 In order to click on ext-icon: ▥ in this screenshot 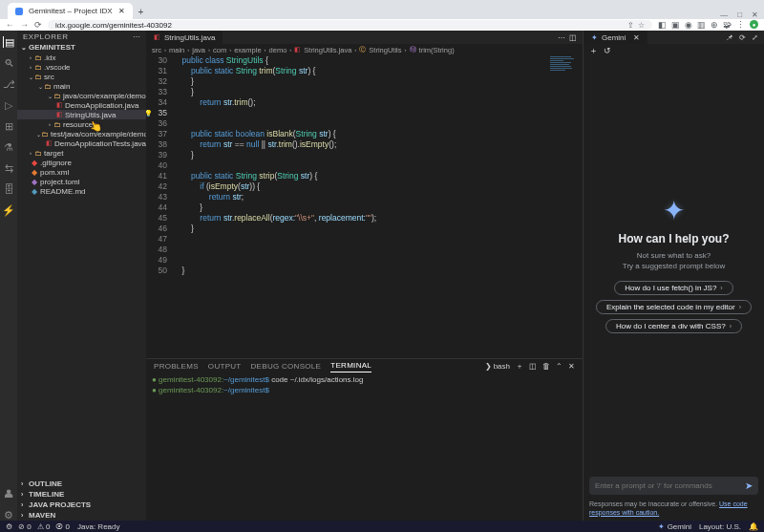, I will do `click(701, 25)`.